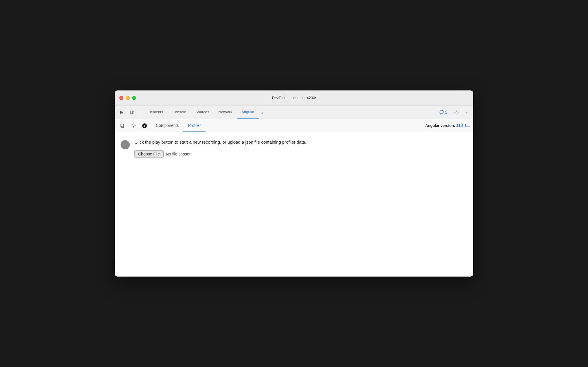  Describe the element at coordinates (443, 112) in the screenshot. I see `issues-badge: 💬 1` at that location.